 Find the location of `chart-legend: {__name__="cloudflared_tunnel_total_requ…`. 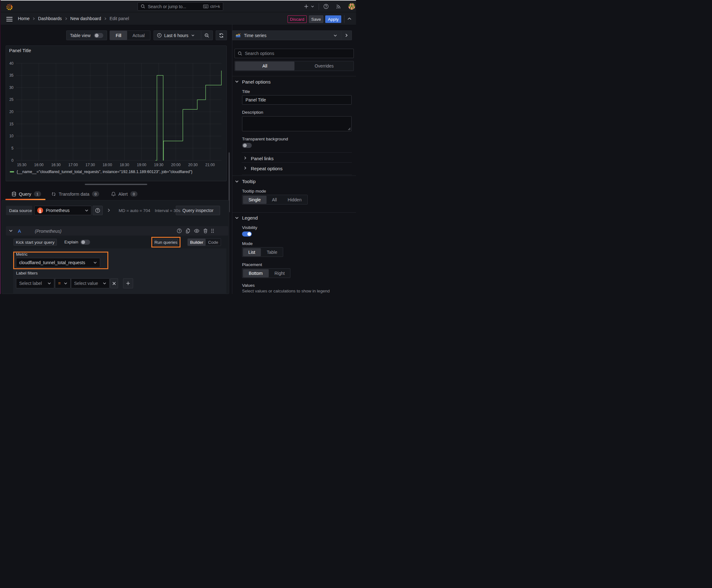

chart-legend: {__name__="cloudflared_tunnel_total_requ… is located at coordinates (101, 172).